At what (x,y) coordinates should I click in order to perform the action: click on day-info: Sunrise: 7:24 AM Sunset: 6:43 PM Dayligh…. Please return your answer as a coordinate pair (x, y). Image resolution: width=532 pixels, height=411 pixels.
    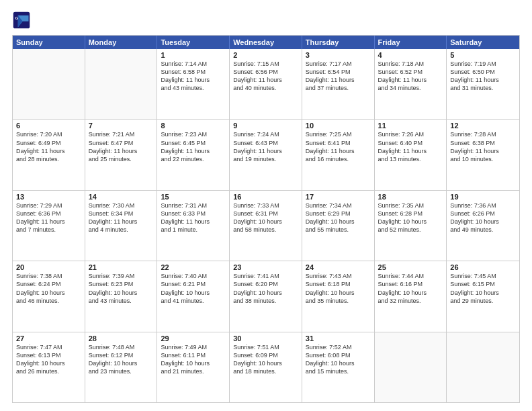
    Looking at the image, I should click on (266, 146).